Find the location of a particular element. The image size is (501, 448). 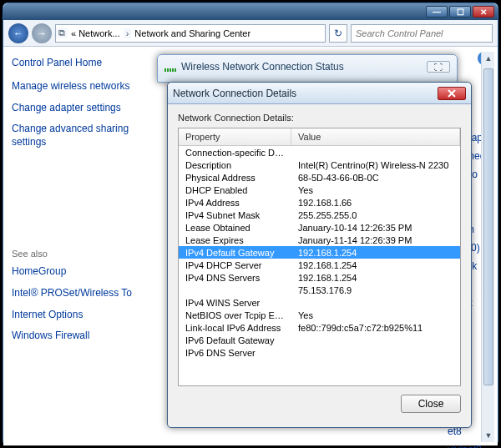

sidebar-seealso-homegroup: HomeGroup is located at coordinates (78, 272).